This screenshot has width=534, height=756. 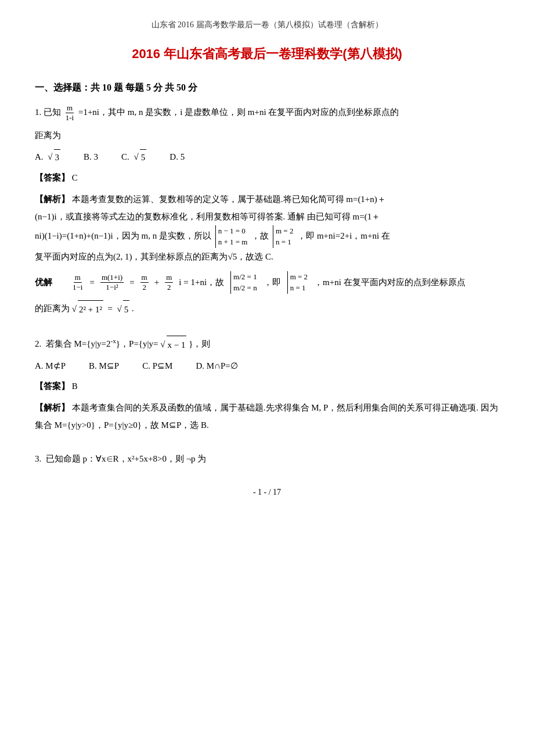 What do you see at coordinates (267, 492) in the screenshot?
I see `footer-text: - 1 - / 17` at bounding box center [267, 492].